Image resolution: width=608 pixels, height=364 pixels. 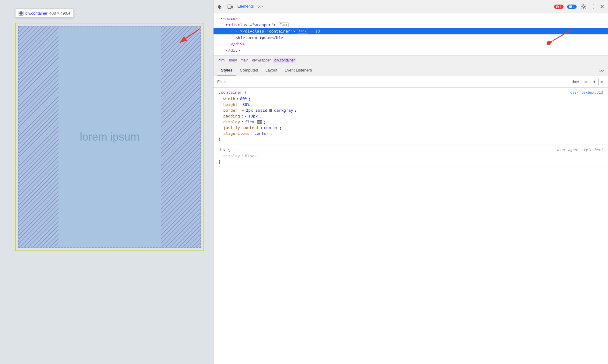 I want to click on device-icon, so click(x=230, y=7).